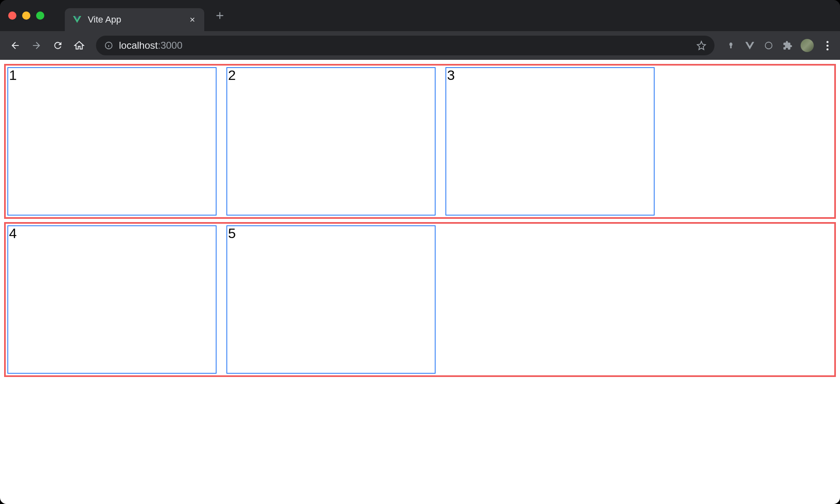 Image resolution: width=840 pixels, height=504 pixels. What do you see at coordinates (139, 45) in the screenshot?
I see `url-host: localhost` at bounding box center [139, 45].